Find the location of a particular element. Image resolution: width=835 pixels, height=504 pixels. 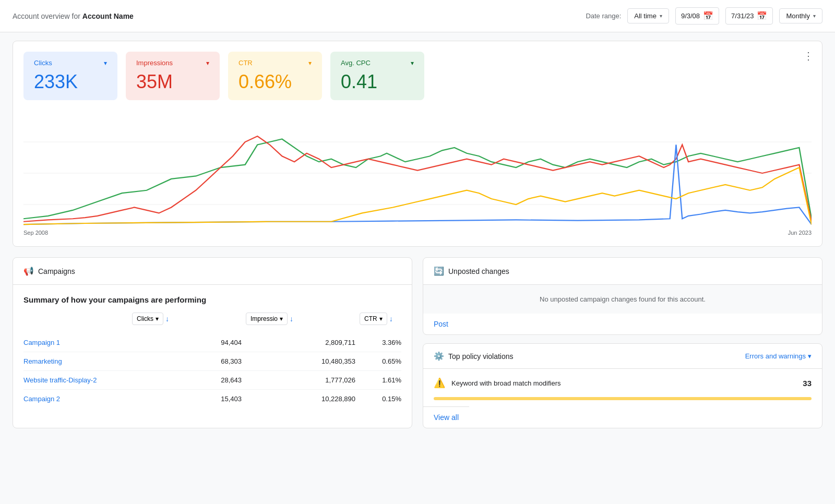

campaigns-subtitle: Summary of how your campaigns are perfor… is located at coordinates (212, 299).